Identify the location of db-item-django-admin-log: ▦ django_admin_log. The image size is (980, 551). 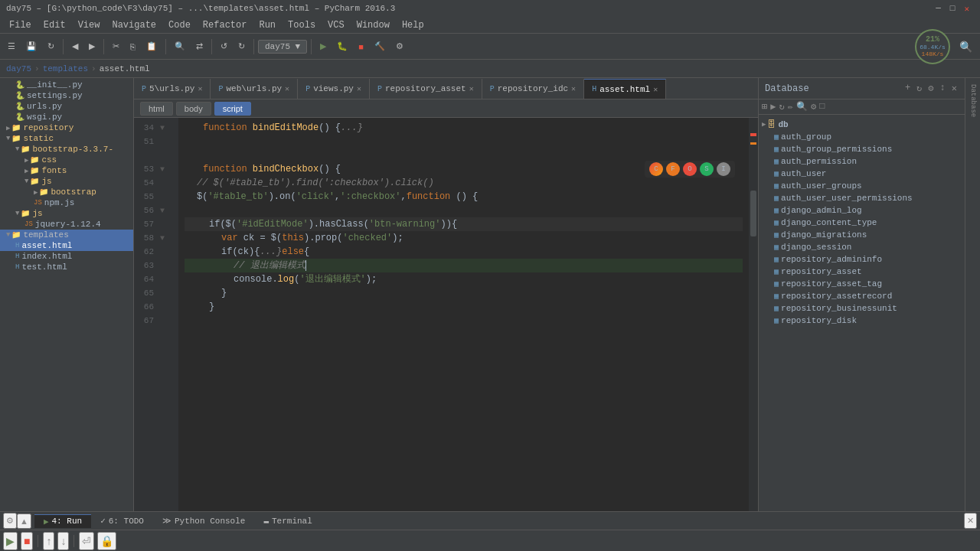
(862, 210).